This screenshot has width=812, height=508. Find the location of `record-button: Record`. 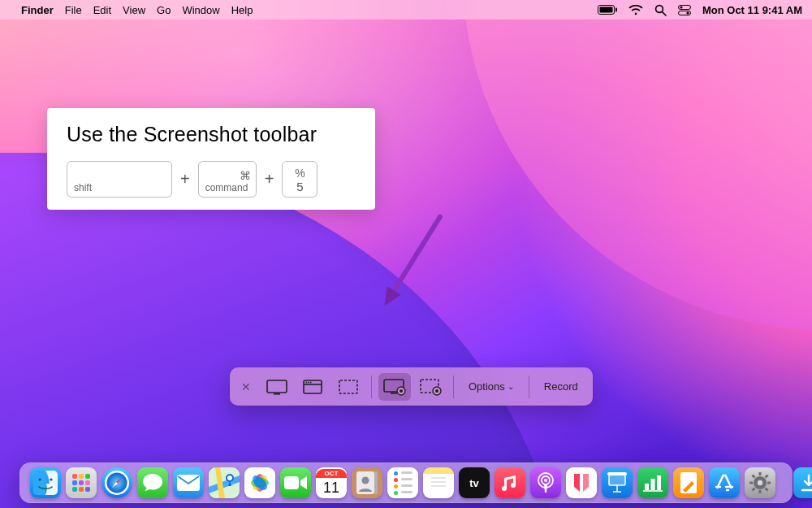

record-button: Record is located at coordinates (561, 387).